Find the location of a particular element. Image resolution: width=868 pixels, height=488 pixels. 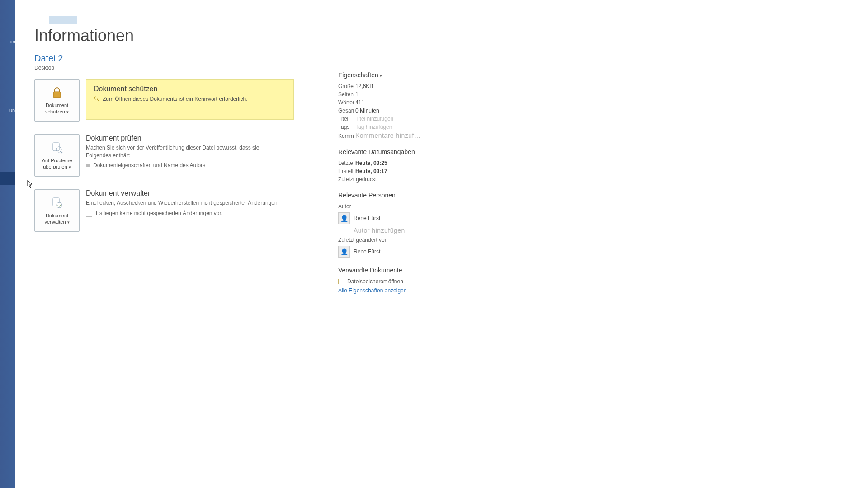

people-key-lastmod: Zuletzt geändert von is located at coordinates (363, 240).